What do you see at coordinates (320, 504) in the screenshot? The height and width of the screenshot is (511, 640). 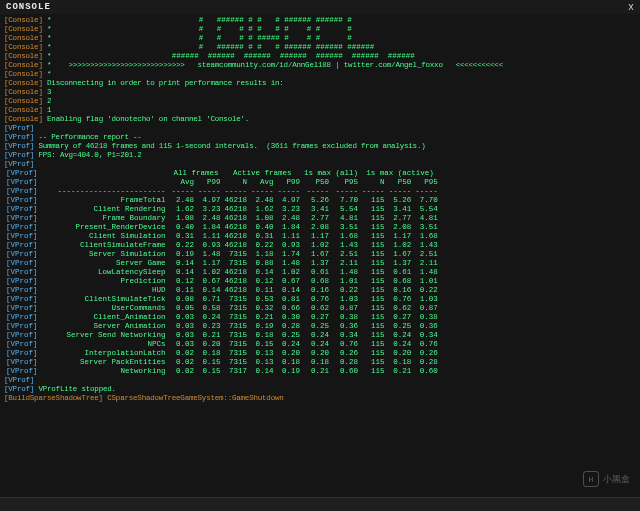 I see `command-input-bar` at bounding box center [320, 504].